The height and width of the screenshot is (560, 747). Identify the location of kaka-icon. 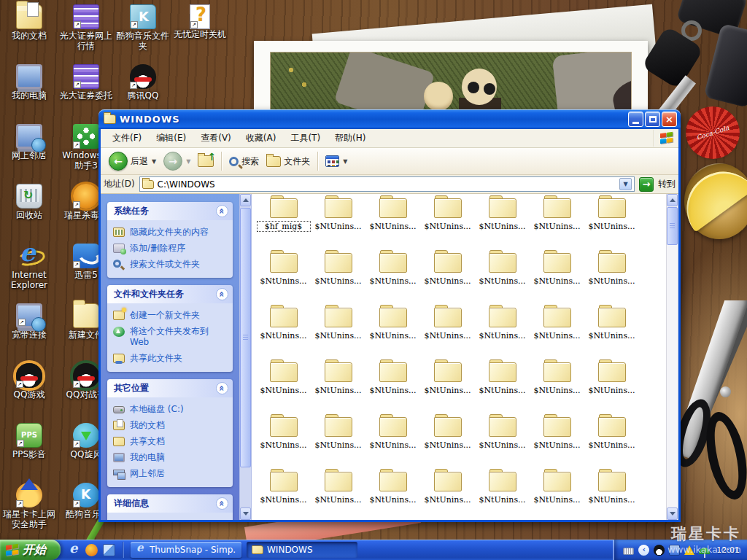
(92, 550).